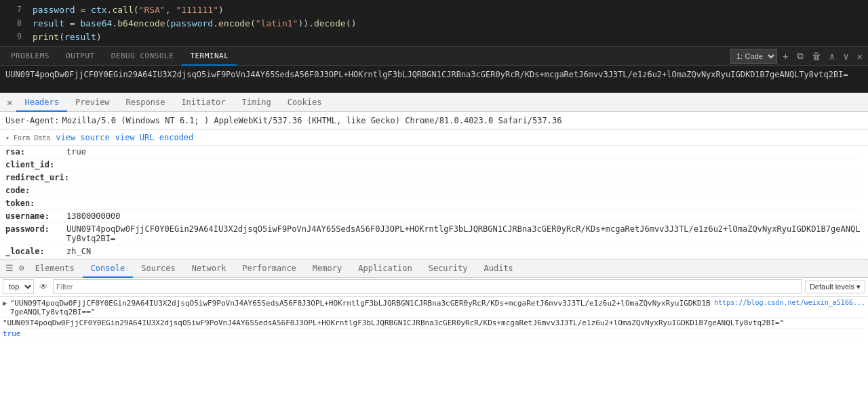 The image size is (868, 412). Describe the element at coordinates (55, 268) in the screenshot. I see `devtools-tab-elements: Elements` at that location.